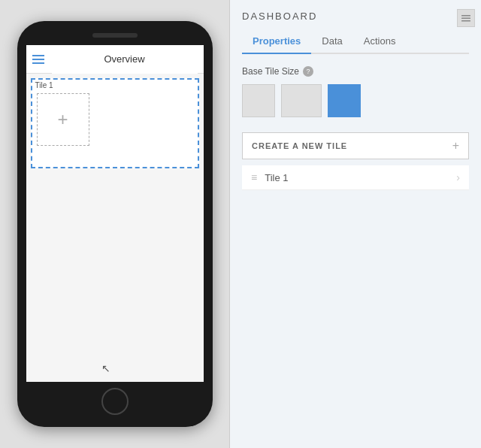 The height and width of the screenshot is (448, 481). I want to click on hamburger-icon, so click(38, 59).